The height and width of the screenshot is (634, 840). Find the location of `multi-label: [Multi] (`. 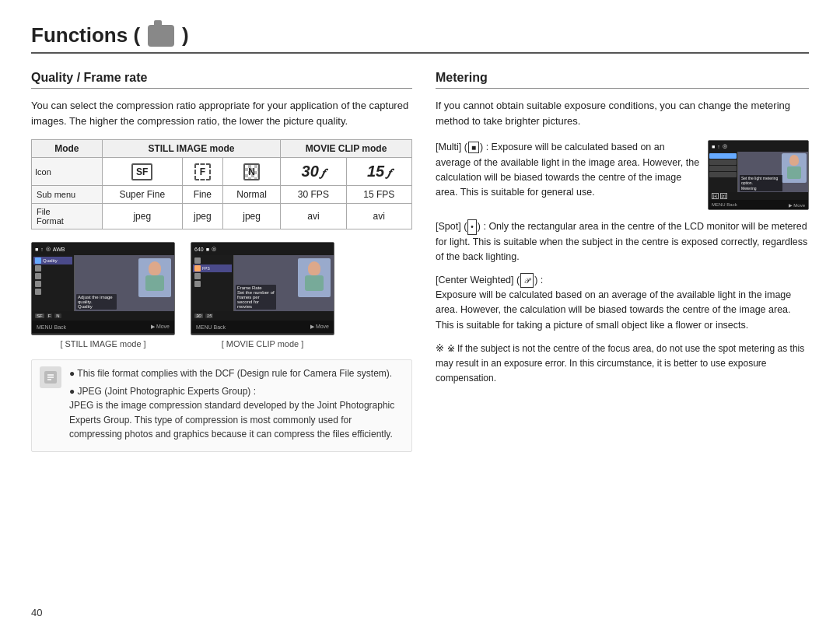

multi-label: [Multi] ( is located at coordinates (451, 147).